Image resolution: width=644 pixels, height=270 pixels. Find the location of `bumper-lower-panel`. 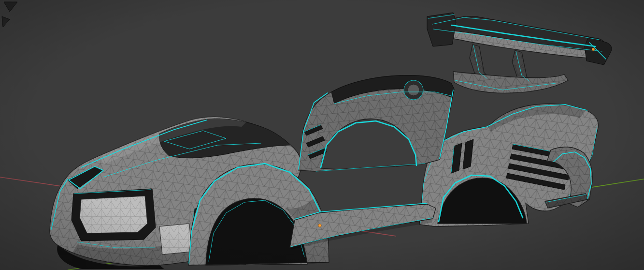

bumper-lower-panel is located at coordinates (175, 239).